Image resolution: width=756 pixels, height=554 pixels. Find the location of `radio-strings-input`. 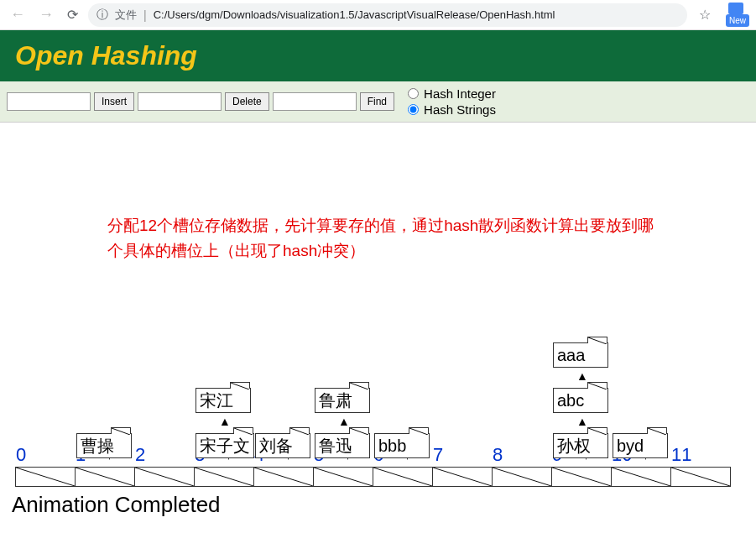

radio-strings-input is located at coordinates (413, 109).